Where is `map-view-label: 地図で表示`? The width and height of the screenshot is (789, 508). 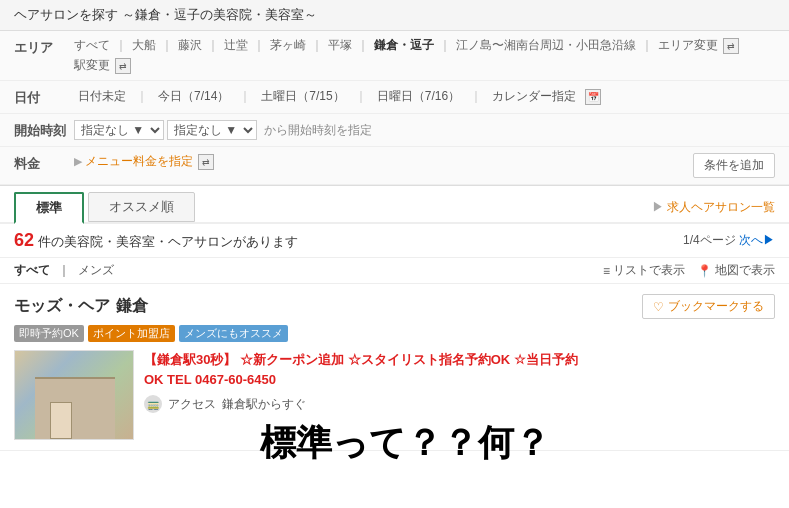 map-view-label: 地図で表示 is located at coordinates (745, 270).